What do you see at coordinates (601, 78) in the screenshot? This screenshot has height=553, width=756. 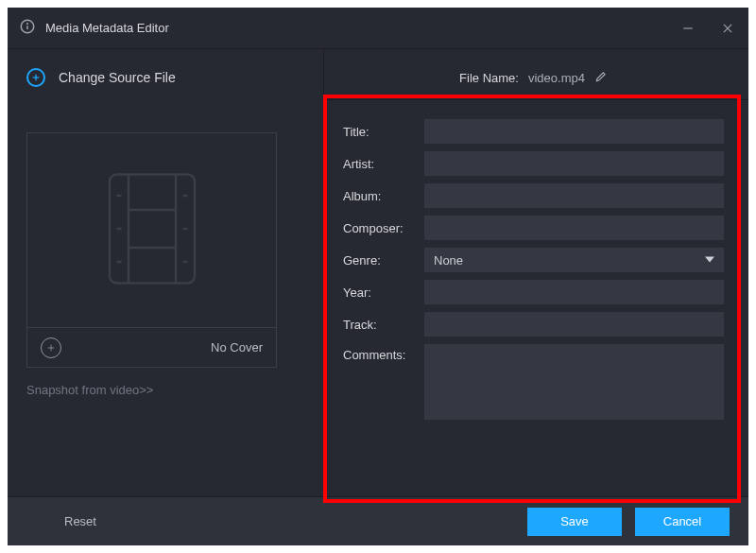 I see `edit-filename-button` at bounding box center [601, 78].